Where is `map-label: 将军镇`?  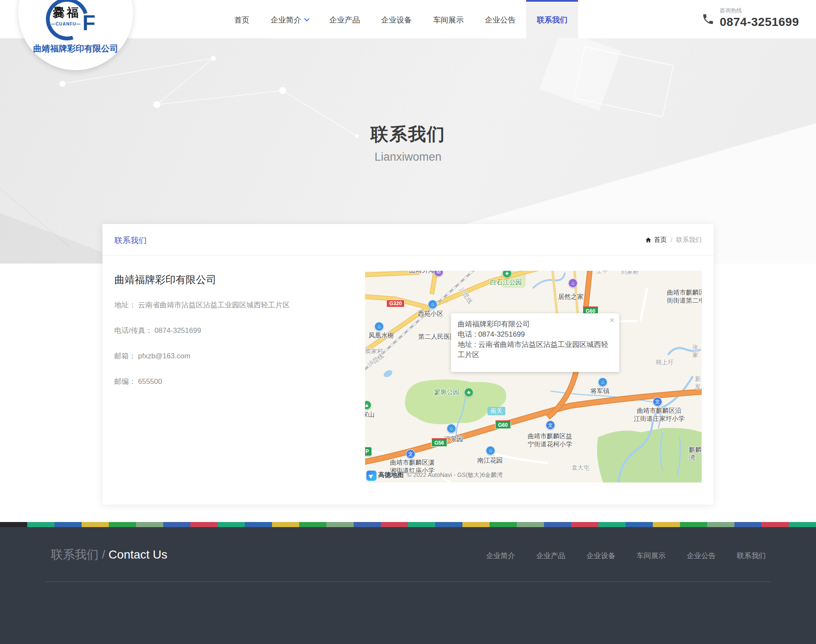 map-label: 将军镇 is located at coordinates (600, 391).